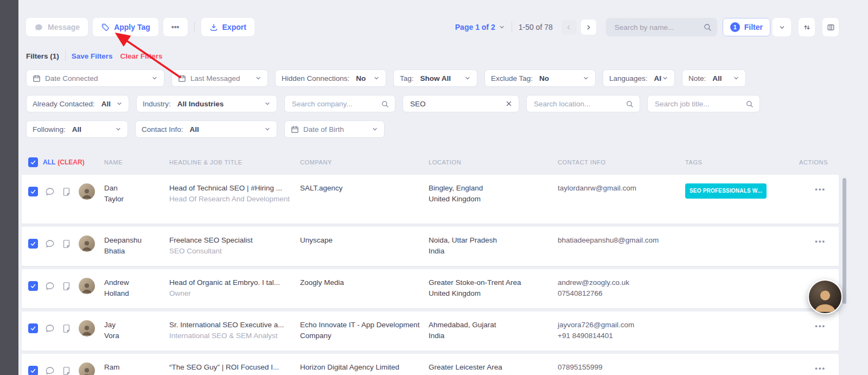 The height and width of the screenshot is (375, 868). Describe the element at coordinates (231, 162) in the screenshot. I see `header-headline: HEADLINE & JOB TITLE` at that location.